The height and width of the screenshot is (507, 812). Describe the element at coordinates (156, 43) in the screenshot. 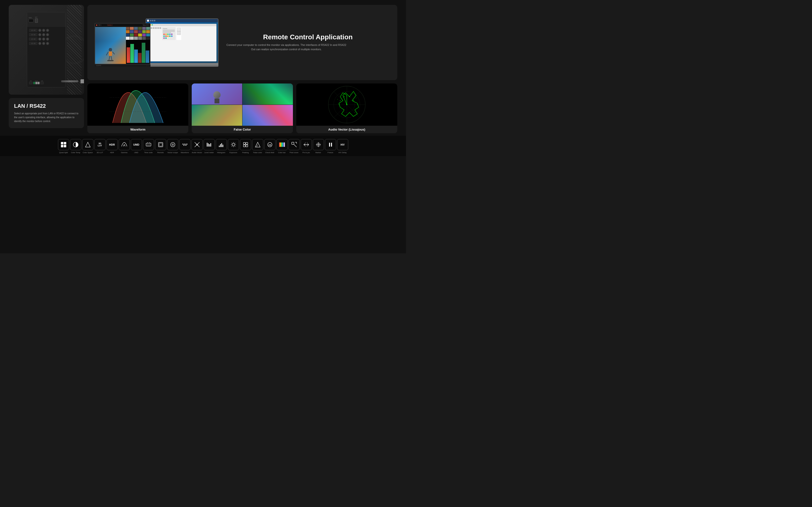

I see `remote-visuals: SDI 1 Camera 1 Temp: 49°C` at that location.